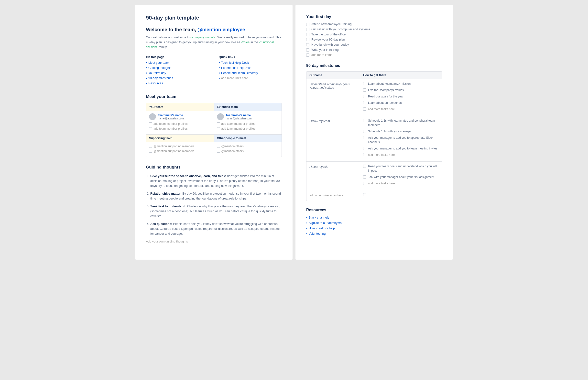 This screenshot has width=588, height=380. Describe the element at coordinates (374, 223) in the screenshot. I see `resource-1: A guide to our acronyms` at that location.